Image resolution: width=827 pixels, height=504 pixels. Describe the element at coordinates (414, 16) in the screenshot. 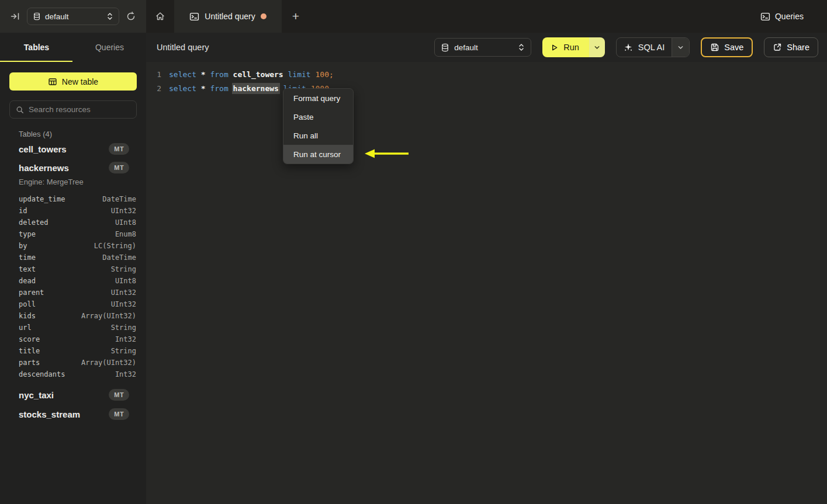

I see `topbar: default` at that location.